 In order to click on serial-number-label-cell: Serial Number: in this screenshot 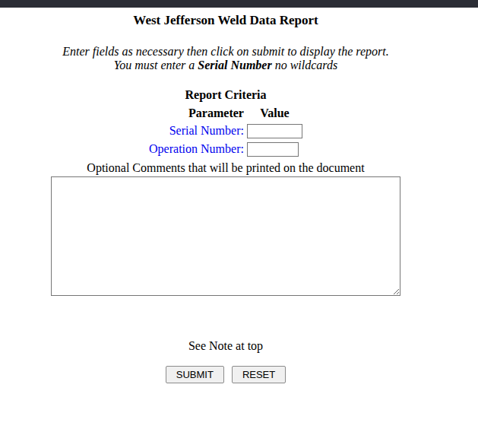, I will do `click(196, 131)`.